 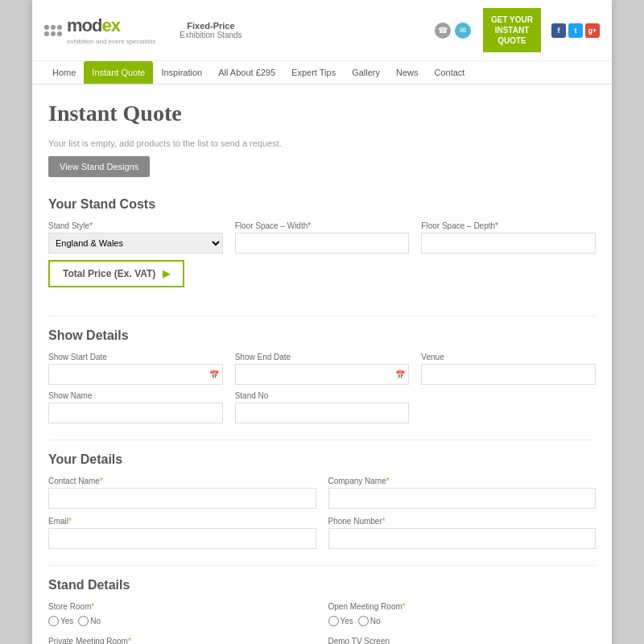 What do you see at coordinates (333, 621) in the screenshot?
I see `open-meeting-yes-radio` at bounding box center [333, 621].